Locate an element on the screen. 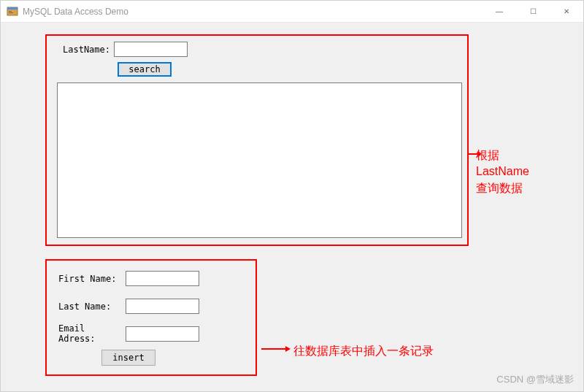 This screenshot has height=392, width=584. minimize-button: — is located at coordinates (499, 12).